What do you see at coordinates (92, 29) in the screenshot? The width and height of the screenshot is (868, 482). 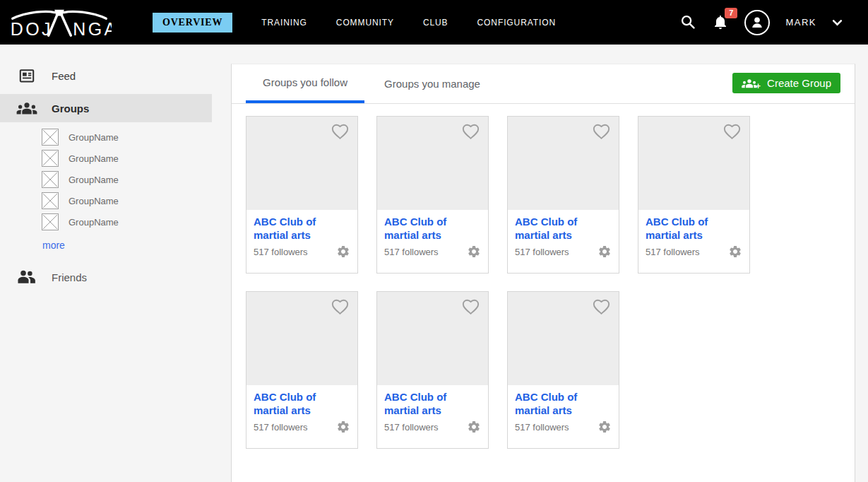 I see `svg-text: NGA` at bounding box center [92, 29].